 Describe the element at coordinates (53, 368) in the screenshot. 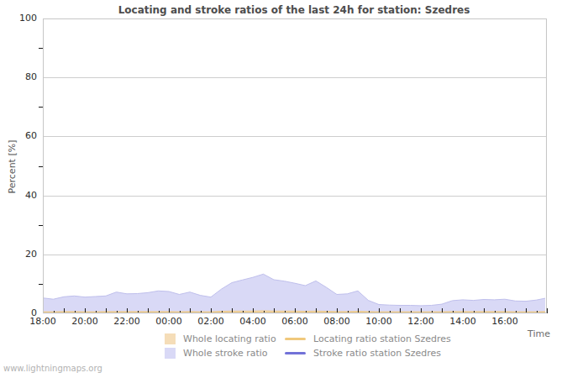

I see `watermark: www.lightningmaps.org` at that location.